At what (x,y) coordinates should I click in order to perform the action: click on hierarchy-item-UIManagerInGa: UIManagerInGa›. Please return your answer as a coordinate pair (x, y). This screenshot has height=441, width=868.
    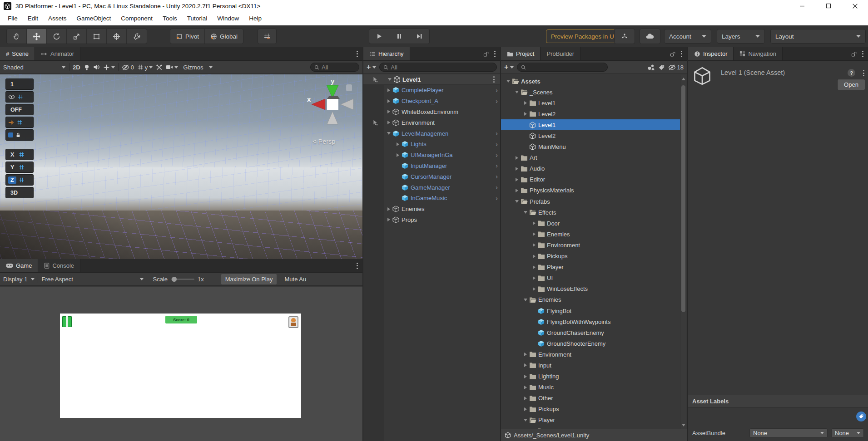
    Looking at the image, I should click on (432, 155).